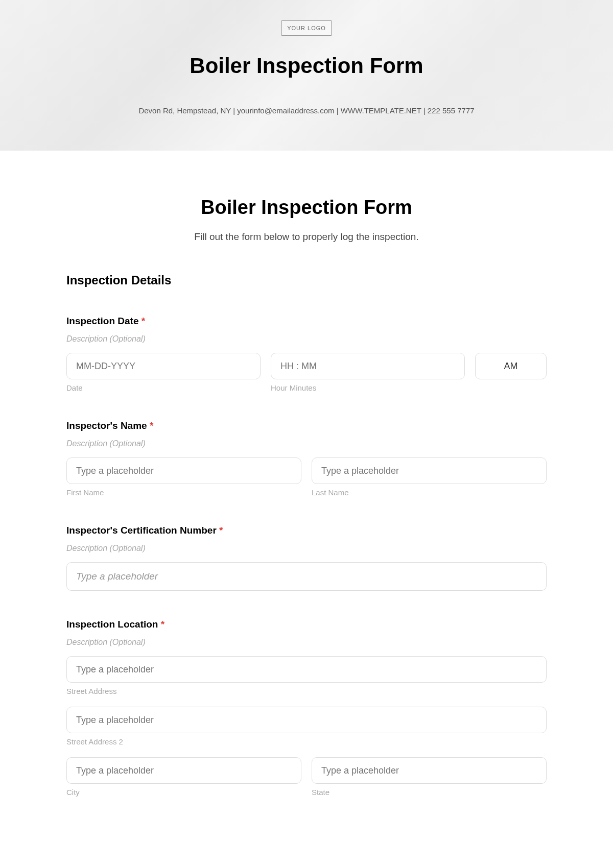 Image resolution: width=613 pixels, height=868 pixels. What do you see at coordinates (306, 280) in the screenshot?
I see `section-heading-inspection-details: Inspection Details` at bounding box center [306, 280].